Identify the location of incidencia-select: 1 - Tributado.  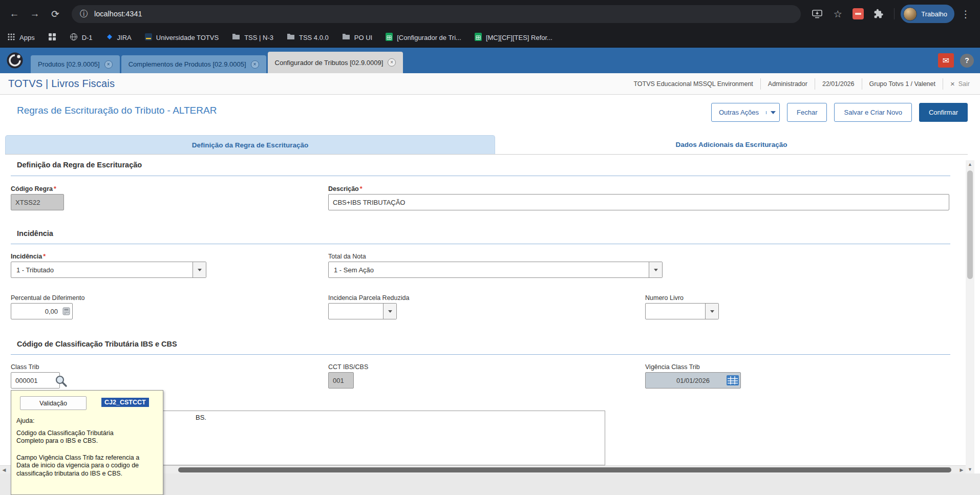
(109, 270).